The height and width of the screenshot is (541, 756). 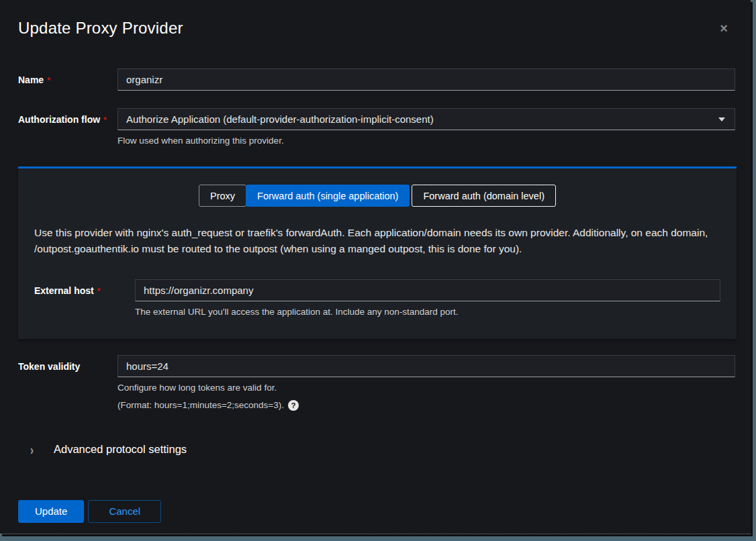 I want to click on advanced-protocol-settings-expander: › Advanced protocol settings, so click(x=102, y=450).